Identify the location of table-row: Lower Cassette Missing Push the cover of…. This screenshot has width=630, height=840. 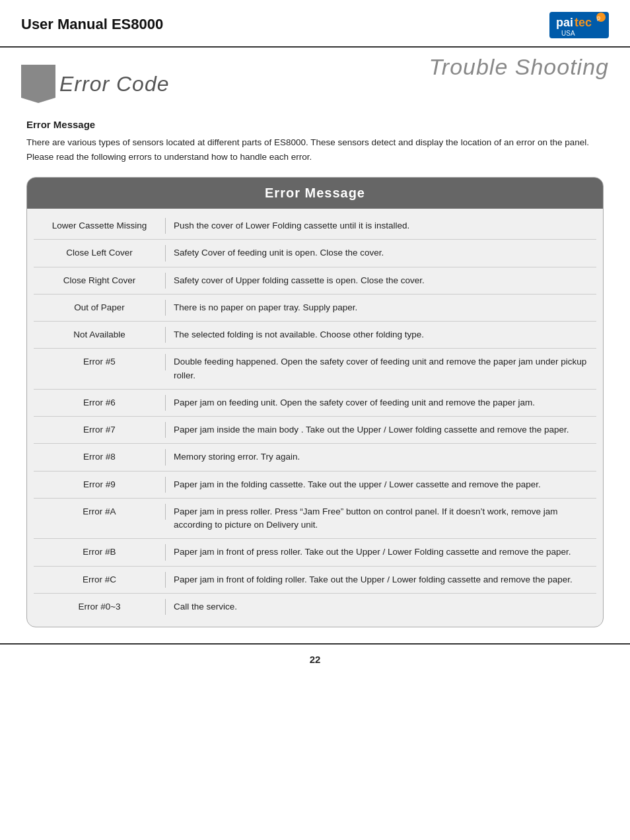
(315, 226).